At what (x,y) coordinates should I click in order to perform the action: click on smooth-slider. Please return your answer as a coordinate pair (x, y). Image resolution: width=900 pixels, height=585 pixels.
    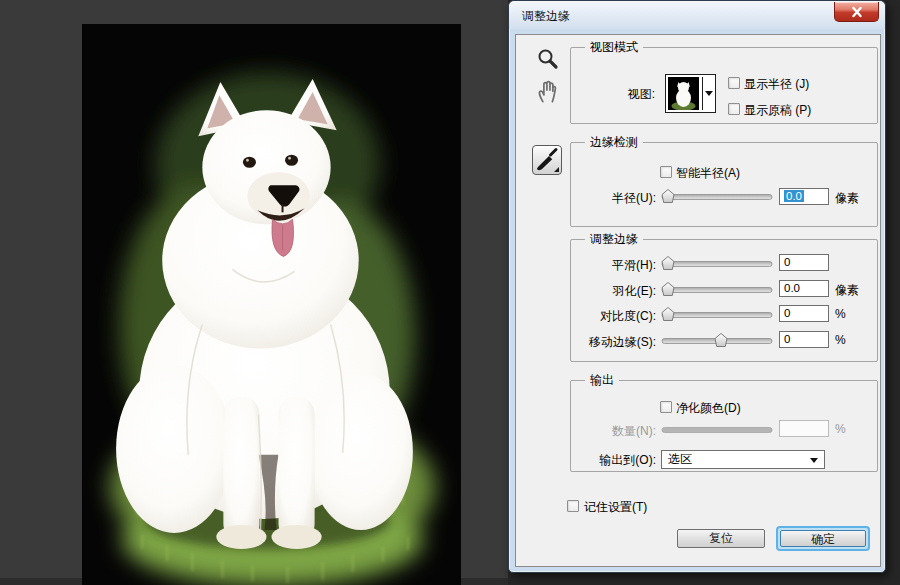
    Looking at the image, I should click on (717, 263).